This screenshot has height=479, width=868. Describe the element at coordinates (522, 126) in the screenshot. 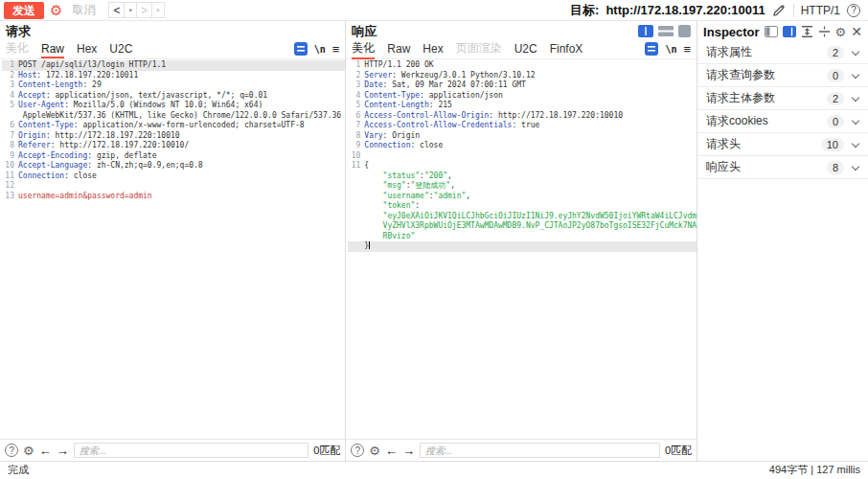

I see `editor-line: 7Access-Control-Allow-Credentials: true` at that location.